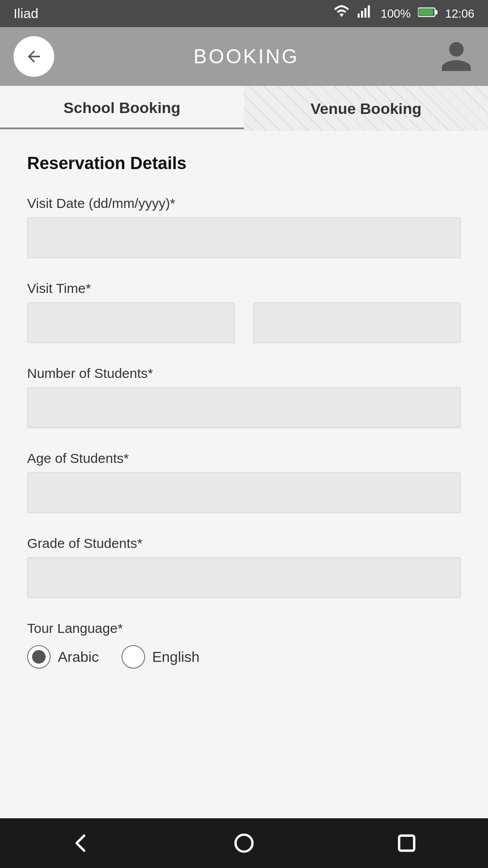 This screenshot has height=868, width=488. Describe the element at coordinates (244, 645) in the screenshot. I see `tour-language-group: Tour Language* Arabic English` at that location.